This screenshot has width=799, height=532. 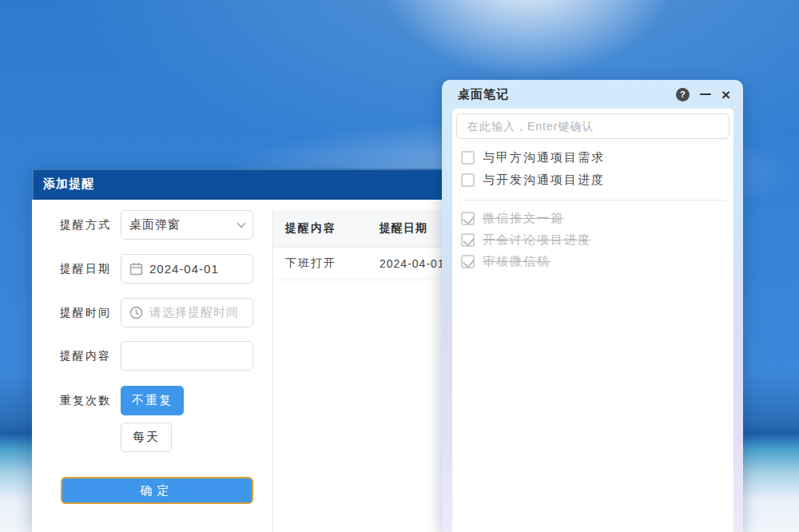 What do you see at coordinates (593, 240) in the screenshot?
I see `done-item: 开会讨论项目进度` at bounding box center [593, 240].